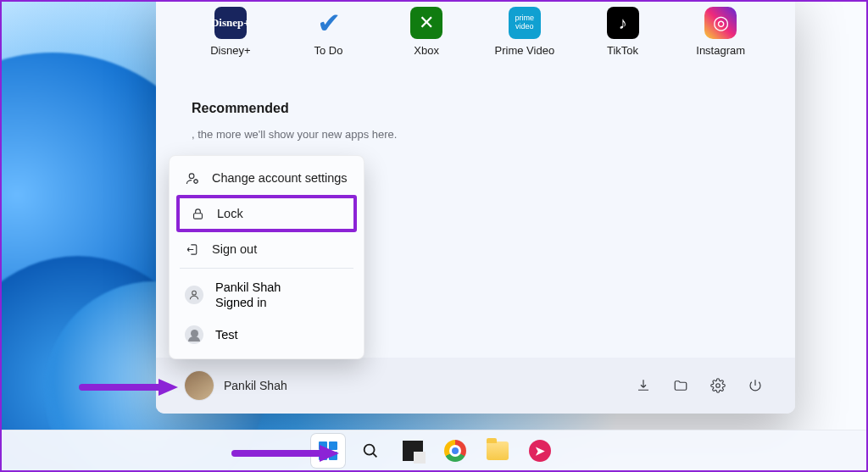  I want to click on menu-item-label: Lock, so click(231, 214).